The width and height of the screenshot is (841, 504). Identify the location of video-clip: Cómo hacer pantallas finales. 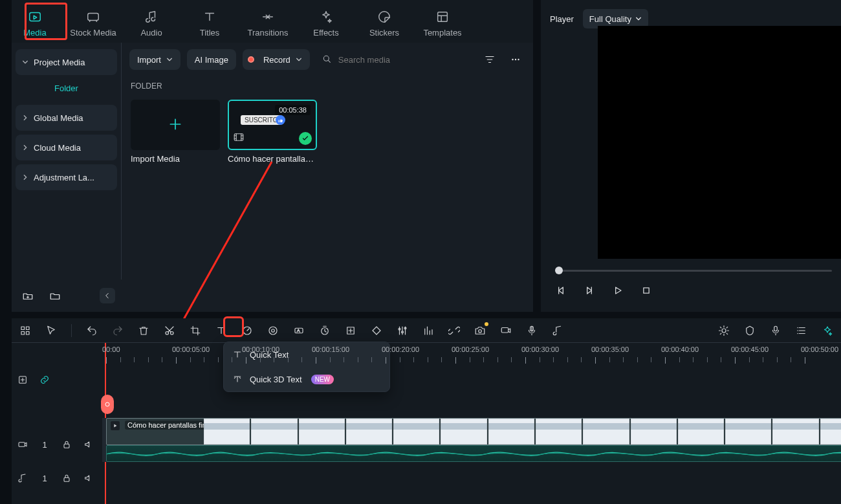
(474, 432).